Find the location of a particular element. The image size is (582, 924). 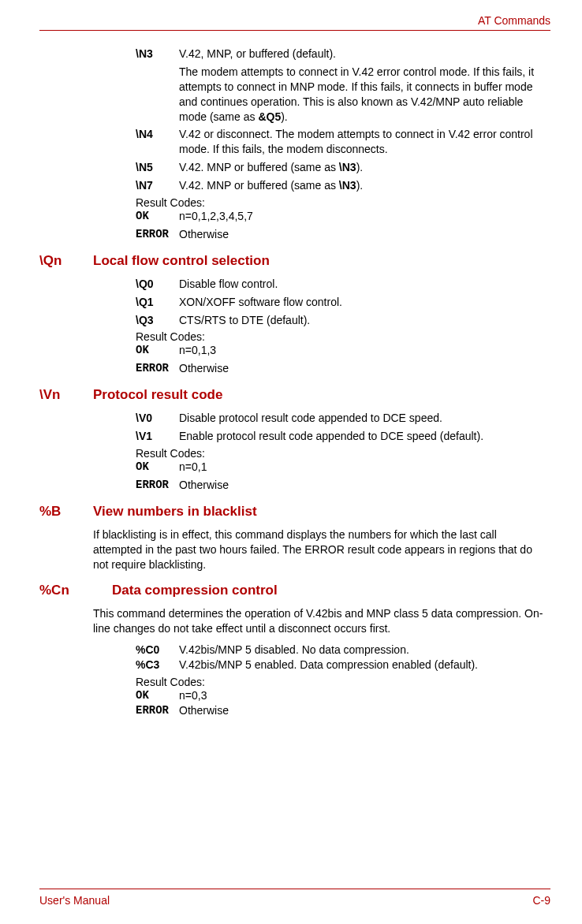

c-definitions: %C0 V.42bis/MNP 5 disabled. No data comp… is located at coordinates (343, 680).